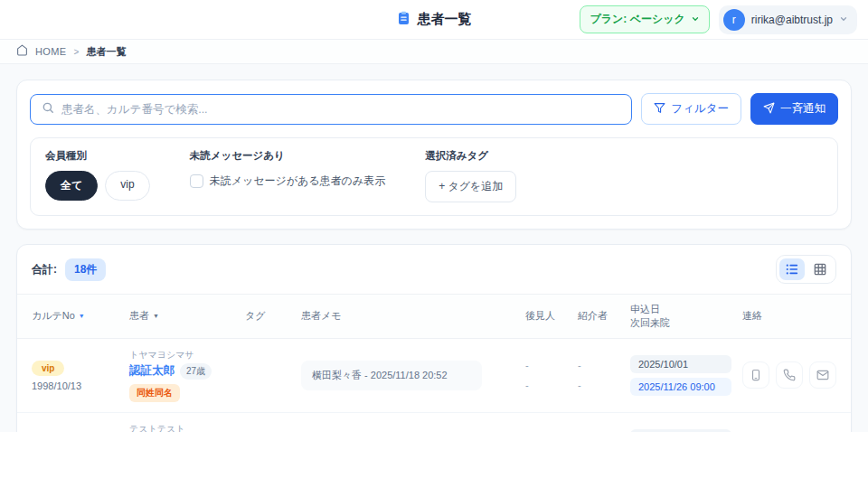 The height and width of the screenshot is (488, 868). I want to click on member-type-label: 会員種別, so click(98, 155).